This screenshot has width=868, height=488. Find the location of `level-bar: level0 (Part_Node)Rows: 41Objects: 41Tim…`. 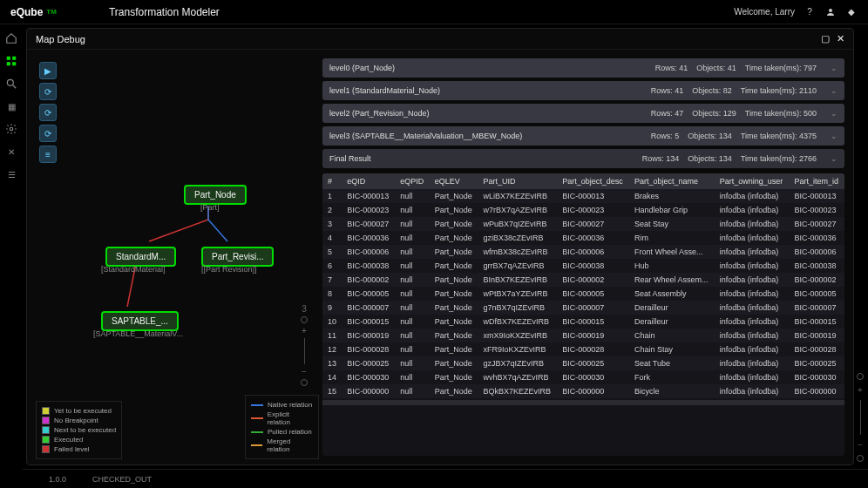

level-bar: level0 (Part_Node)Rows: 41Objects: 41Tim… is located at coordinates (584, 68).